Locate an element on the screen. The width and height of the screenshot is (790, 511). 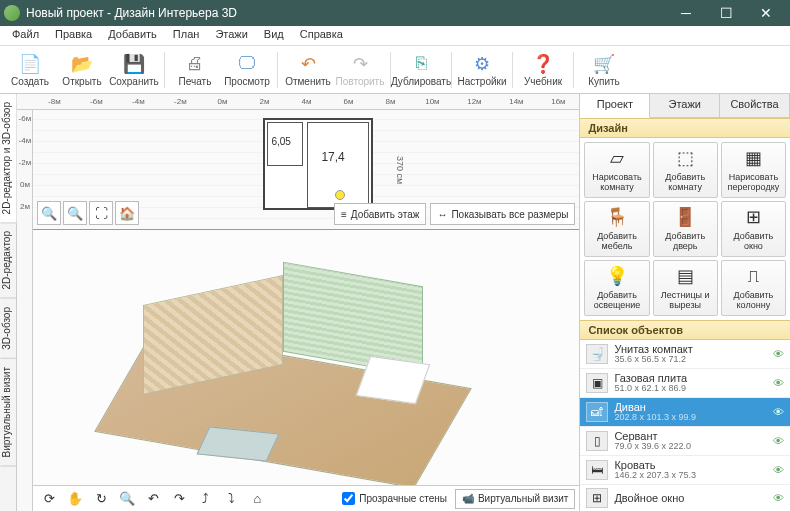
object-item: 🛋Диван202.8 x 101.3 x 99.9👁 is located at coordinates (685, 412).